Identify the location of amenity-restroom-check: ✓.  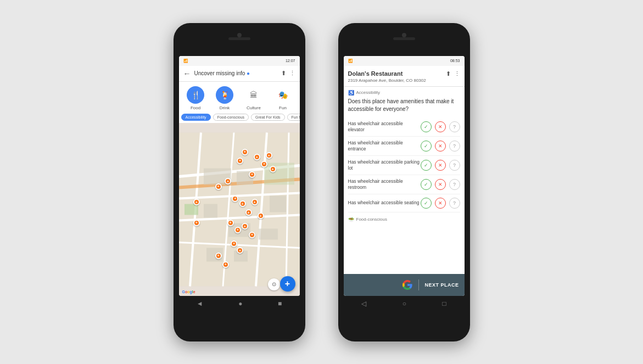
(426, 184).